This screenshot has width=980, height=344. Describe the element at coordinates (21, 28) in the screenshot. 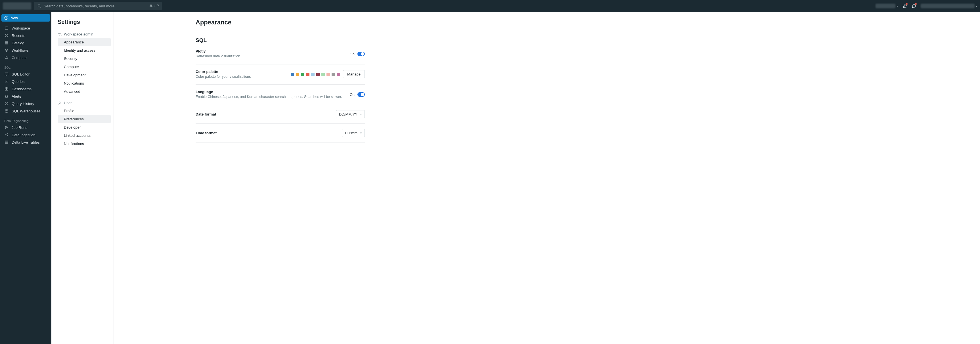

I see `sidebar-item-label: Workspace` at that location.